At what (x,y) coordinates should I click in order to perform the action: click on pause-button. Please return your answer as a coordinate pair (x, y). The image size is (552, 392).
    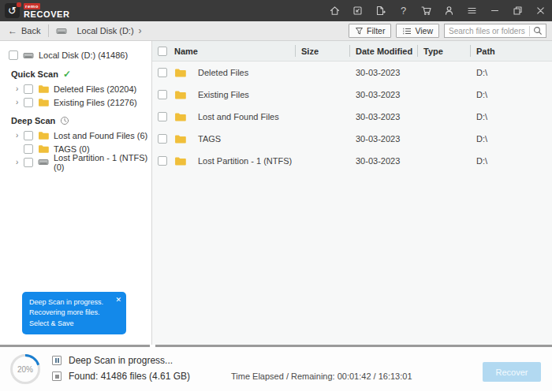
    Looking at the image, I should click on (57, 360).